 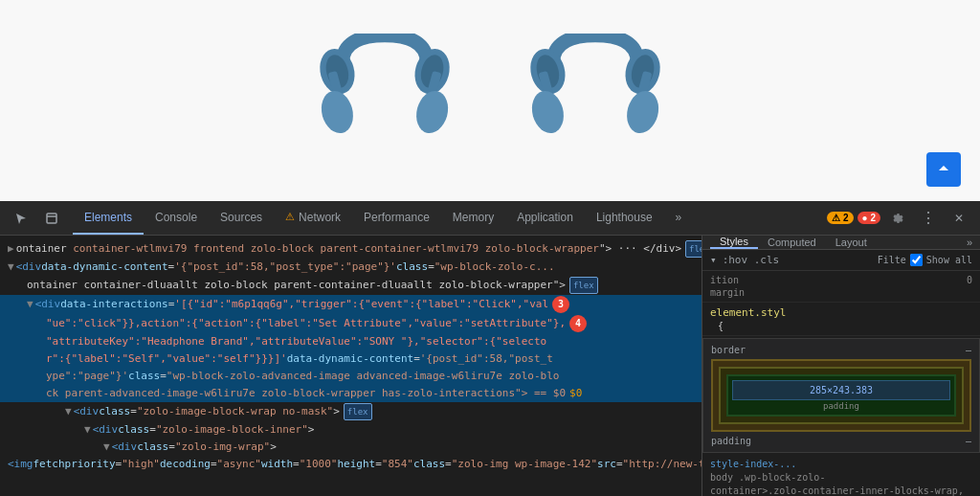 What do you see at coordinates (350, 304) in the screenshot?
I see `html-line-4: ▼ <div data-interactions='[{"id":"m6p1qq…` at bounding box center [350, 304].